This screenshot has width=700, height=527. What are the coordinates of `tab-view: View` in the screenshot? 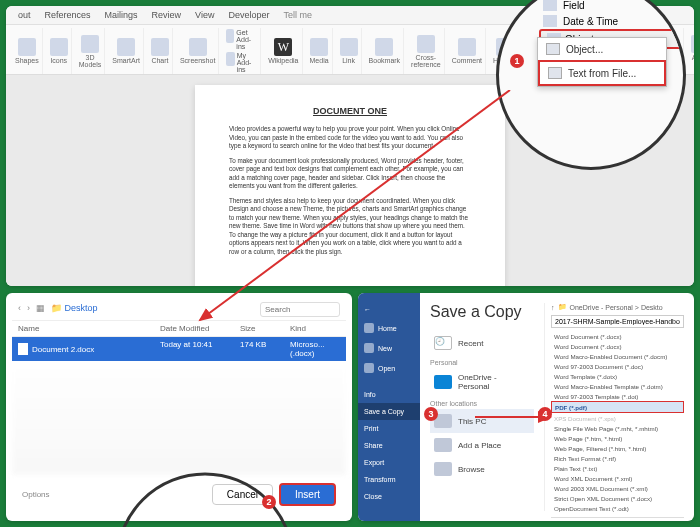 It's located at (204, 15).